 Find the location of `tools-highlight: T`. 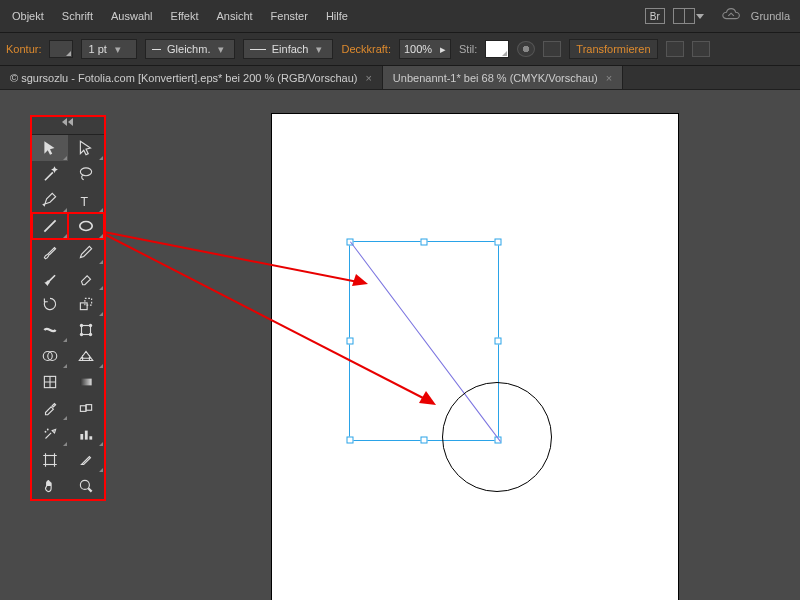

tools-highlight: T is located at coordinates (68, 308).